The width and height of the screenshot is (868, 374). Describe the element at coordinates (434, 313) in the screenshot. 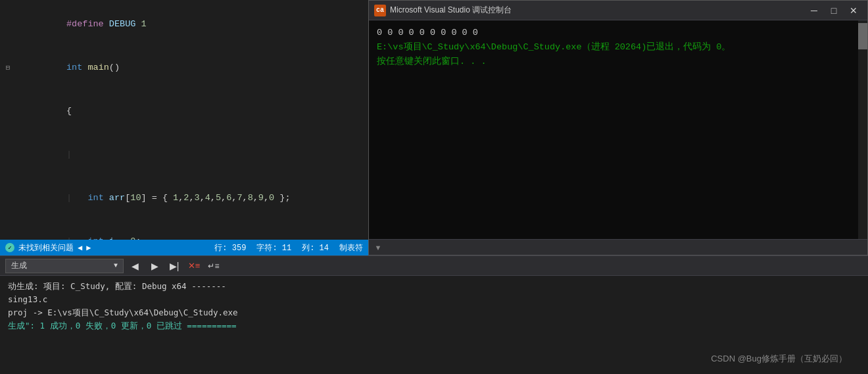

I see `build-output-line3: proj -> E:\vs项目\C_Study\x64\Debug\C_Stud…` at that location.